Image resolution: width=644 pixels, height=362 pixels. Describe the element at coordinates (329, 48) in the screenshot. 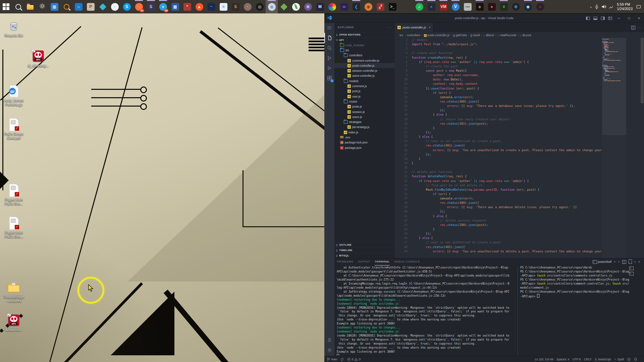

I see `activity-search-icon` at that location.